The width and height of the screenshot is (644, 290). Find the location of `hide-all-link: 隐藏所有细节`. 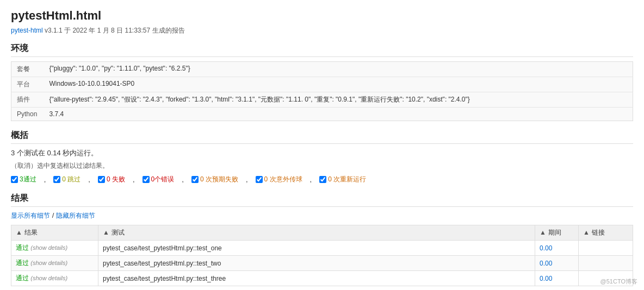

hide-all-link: 隐藏所有细节 is located at coordinates (76, 216).